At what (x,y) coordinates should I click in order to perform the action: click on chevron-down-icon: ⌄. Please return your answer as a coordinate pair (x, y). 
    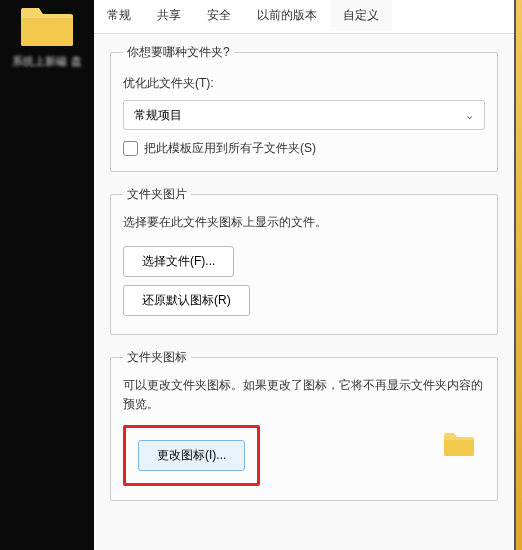
    Looking at the image, I should click on (470, 116).